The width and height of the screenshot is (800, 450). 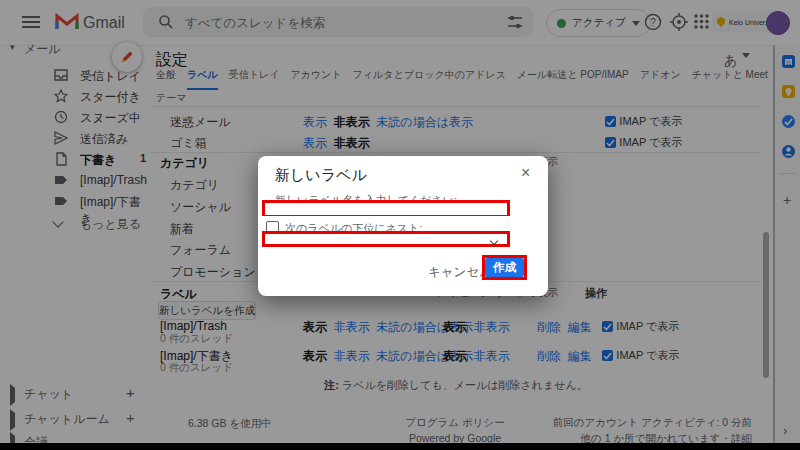 I want to click on label-name-input, so click(x=386, y=210).